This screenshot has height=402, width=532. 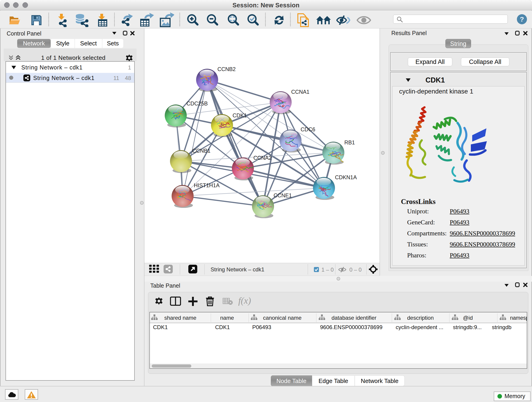 What do you see at coordinates (308, 129) in the screenshot?
I see `svg-text: CDC6` at bounding box center [308, 129].